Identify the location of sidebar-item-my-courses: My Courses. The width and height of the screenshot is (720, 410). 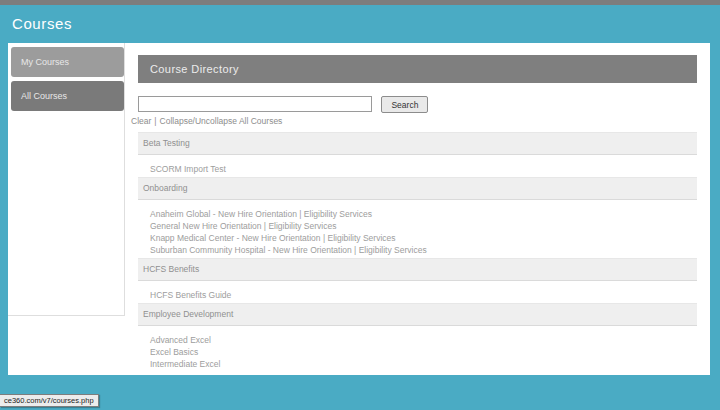
(68, 62).